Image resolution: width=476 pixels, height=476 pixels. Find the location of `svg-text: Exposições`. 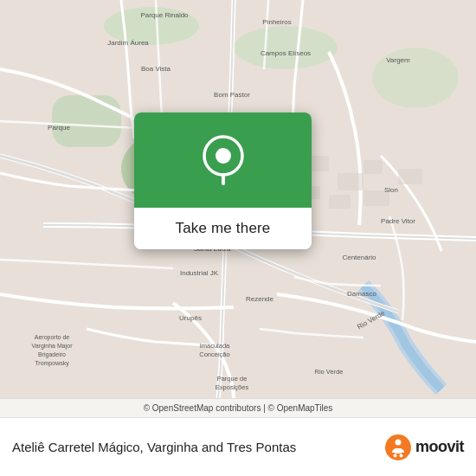

svg-text: Exposições is located at coordinates (232, 388).